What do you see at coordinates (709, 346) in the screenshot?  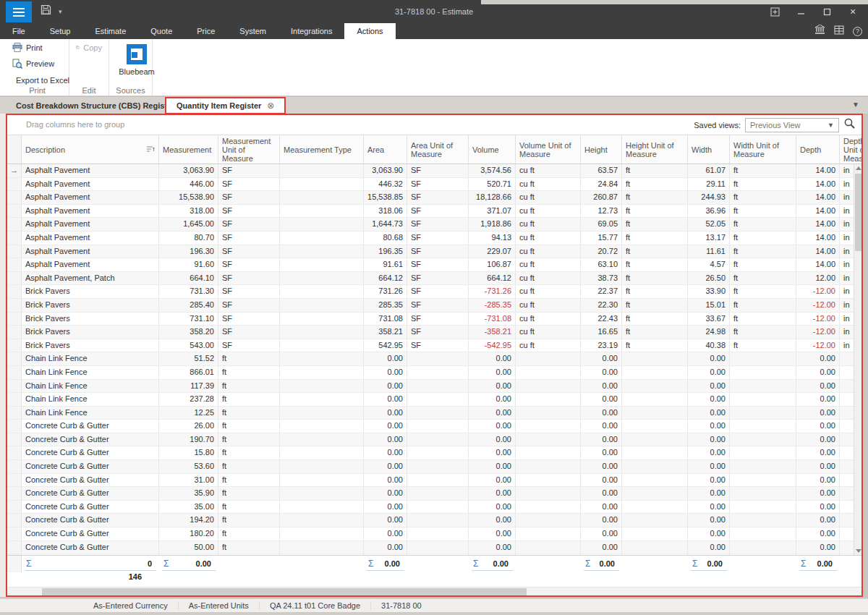 I see `grid-cell: 40.38` at bounding box center [709, 346].